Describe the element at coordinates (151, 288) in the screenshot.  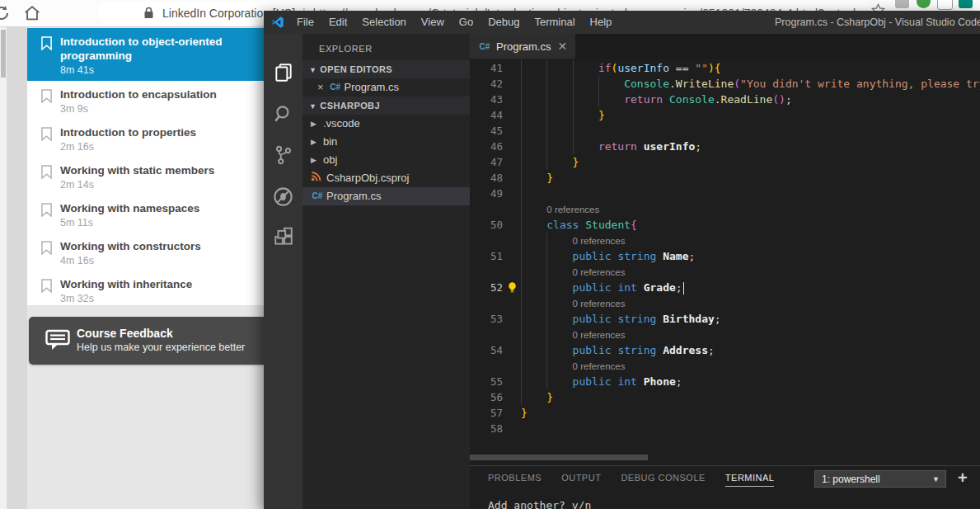
I see `lesson-item: Working with inheritance3m 32s` at that location.